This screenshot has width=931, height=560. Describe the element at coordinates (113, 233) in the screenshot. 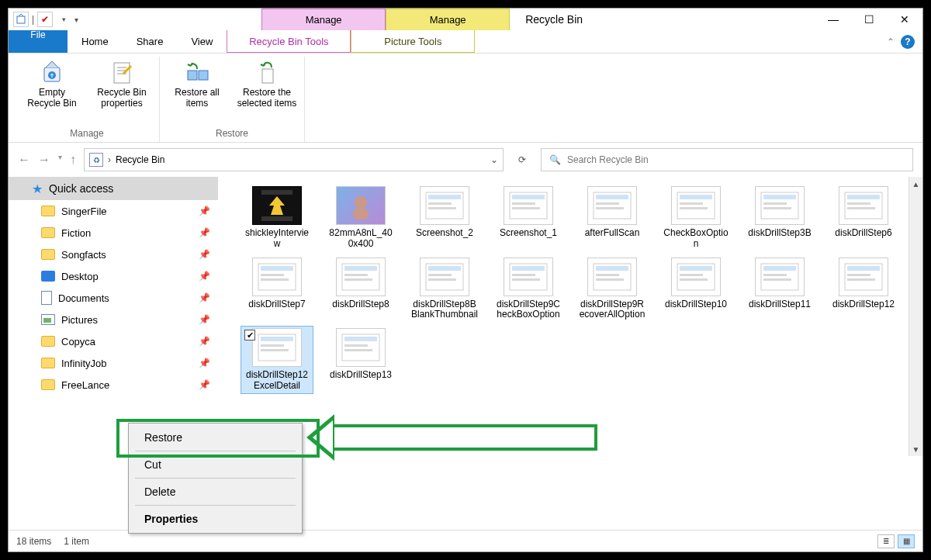

I see `sidebar-item-fiction: Fiction 📌` at that location.